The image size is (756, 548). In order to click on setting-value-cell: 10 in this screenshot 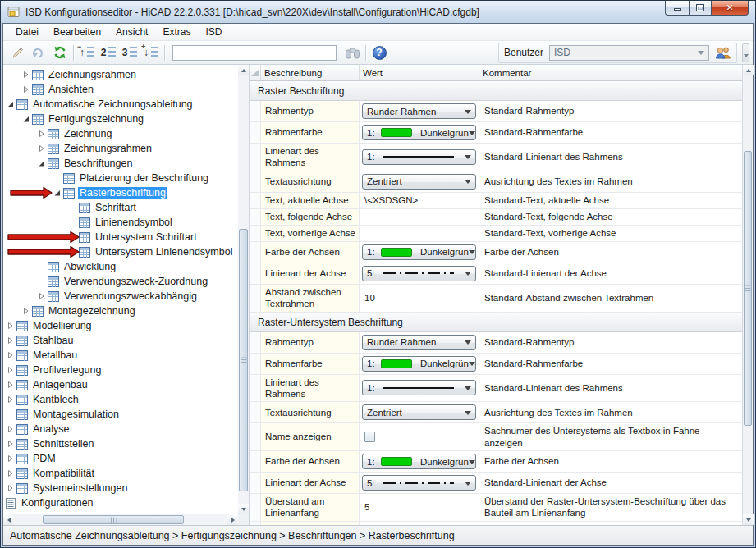, I will do `click(419, 299)`.